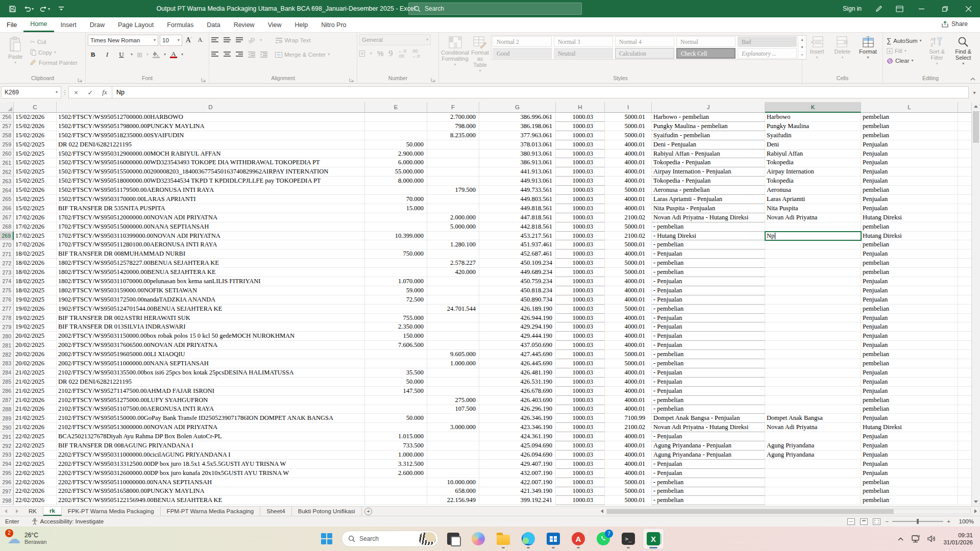 The image size is (980, 551). What do you see at coordinates (7, 107) in the screenshot?
I see `select-all-corner` at bounding box center [7, 107].